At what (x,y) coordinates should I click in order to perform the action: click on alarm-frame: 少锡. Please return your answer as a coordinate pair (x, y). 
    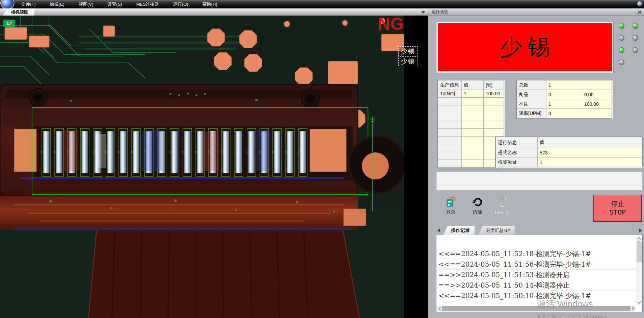
    Looking at the image, I should click on (525, 47).